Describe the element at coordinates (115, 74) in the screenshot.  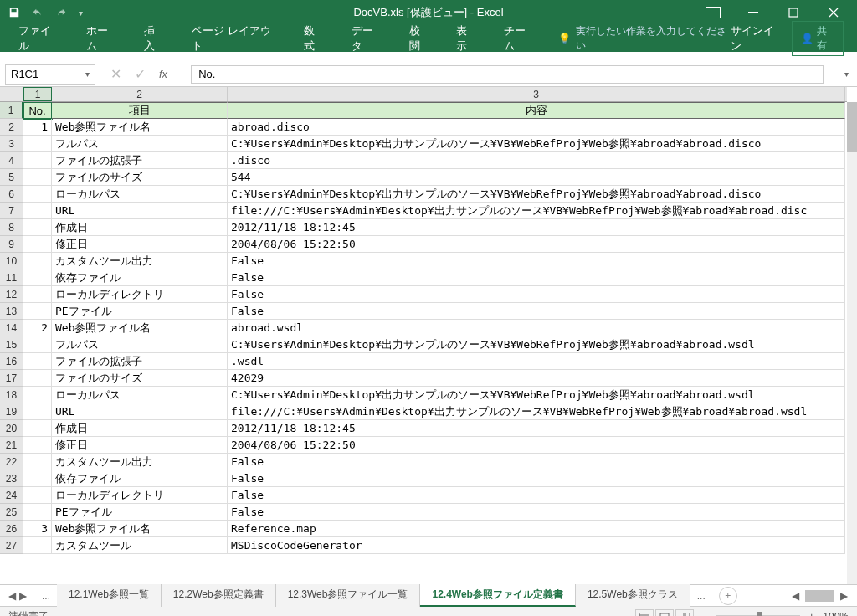
I see `cancel-icon: ✕` at that location.